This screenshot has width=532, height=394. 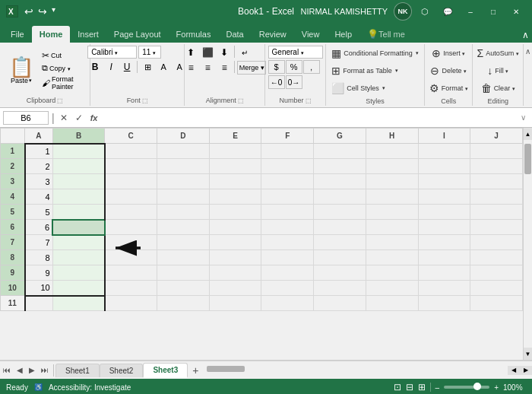 I want to click on cell-f1, so click(x=287, y=151).